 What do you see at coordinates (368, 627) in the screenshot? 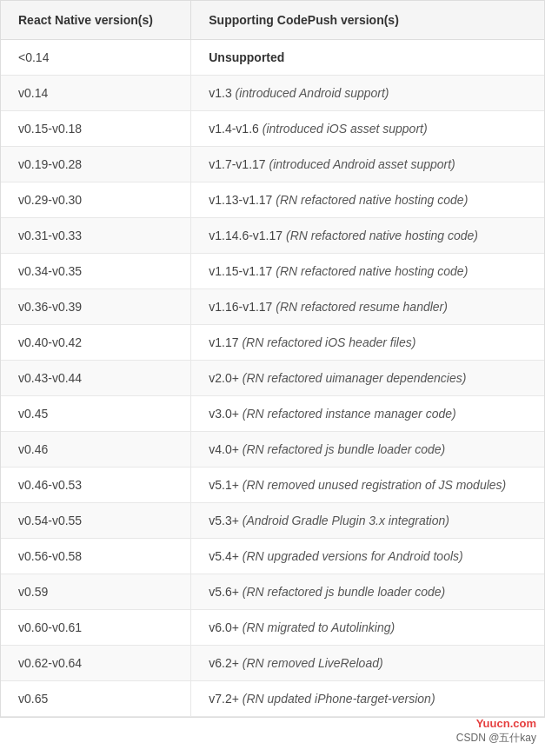
I see `cp-version-cell: v6.0+ (RN migrated to Autolinking)` at bounding box center [368, 627].